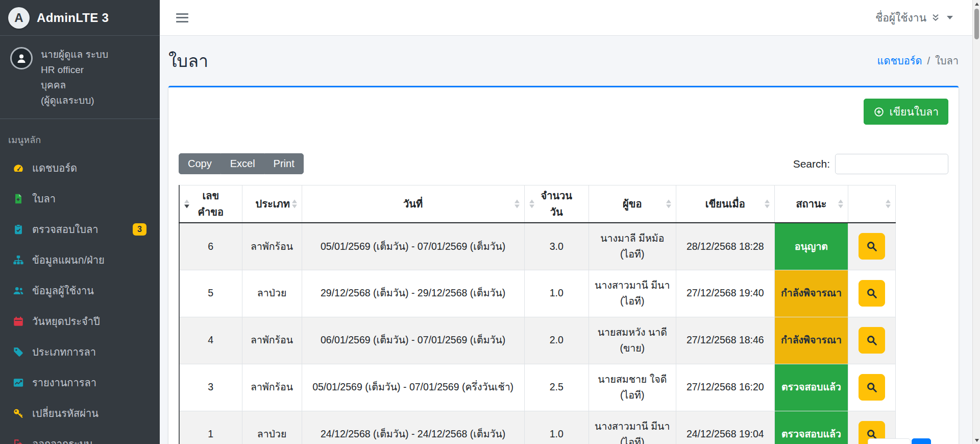  I want to click on cell-request-no: 5, so click(210, 293).